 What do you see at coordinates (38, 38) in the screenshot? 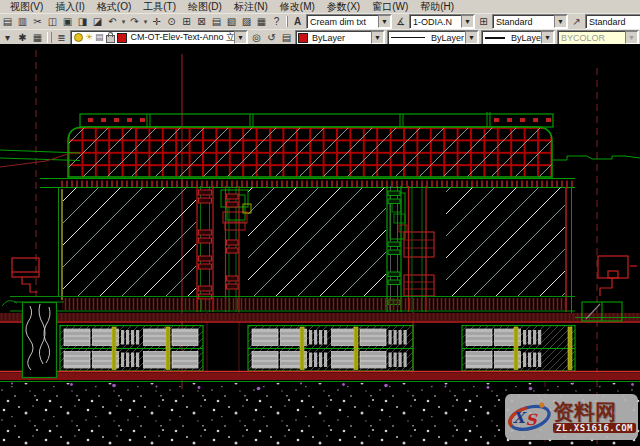
I see `palette-icon: ▦` at bounding box center [38, 38].